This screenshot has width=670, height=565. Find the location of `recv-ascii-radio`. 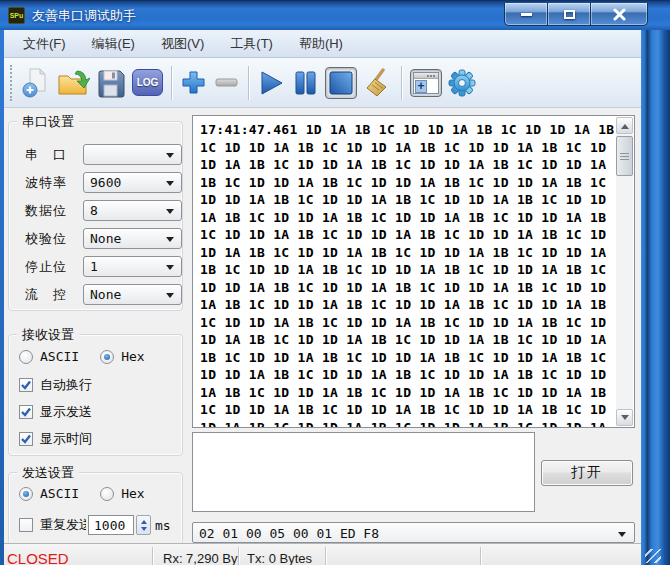

recv-ascii-radio is located at coordinates (26, 357).